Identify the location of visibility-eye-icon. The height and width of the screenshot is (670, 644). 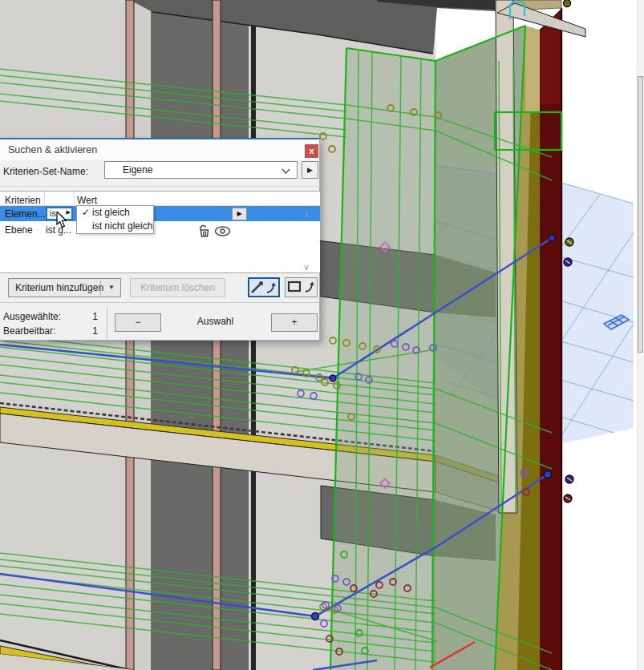
(223, 231).